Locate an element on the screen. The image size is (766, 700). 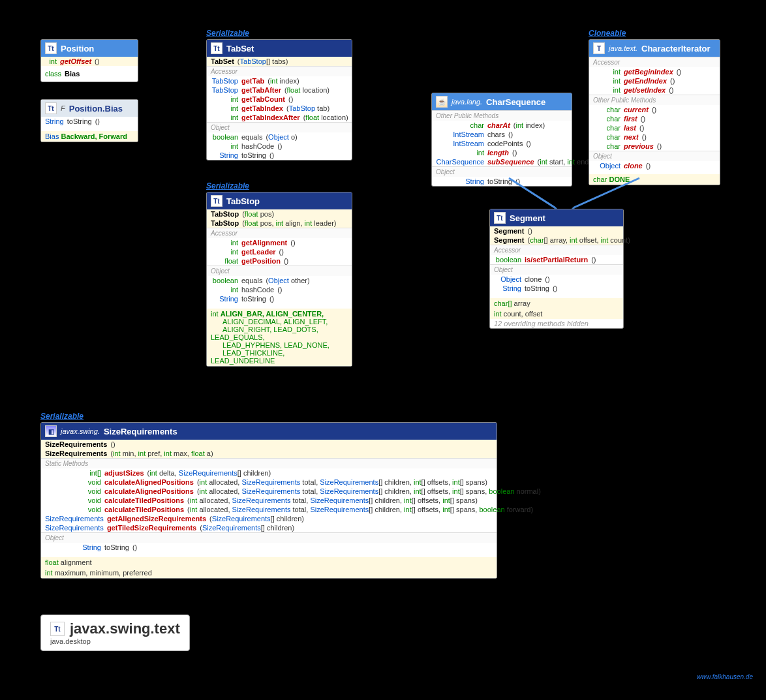
tabset-title: TabSet is located at coordinates (240, 48).